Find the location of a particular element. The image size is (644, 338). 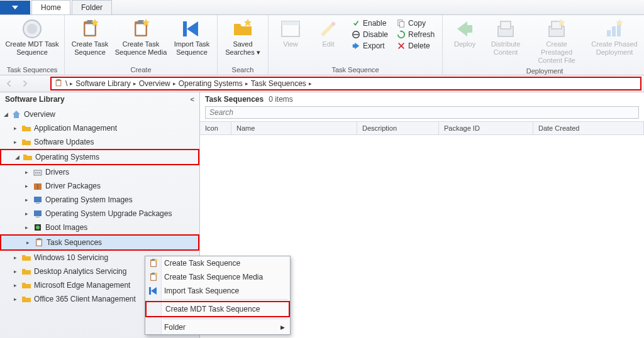

nav-forward-button is located at coordinates (25, 84).